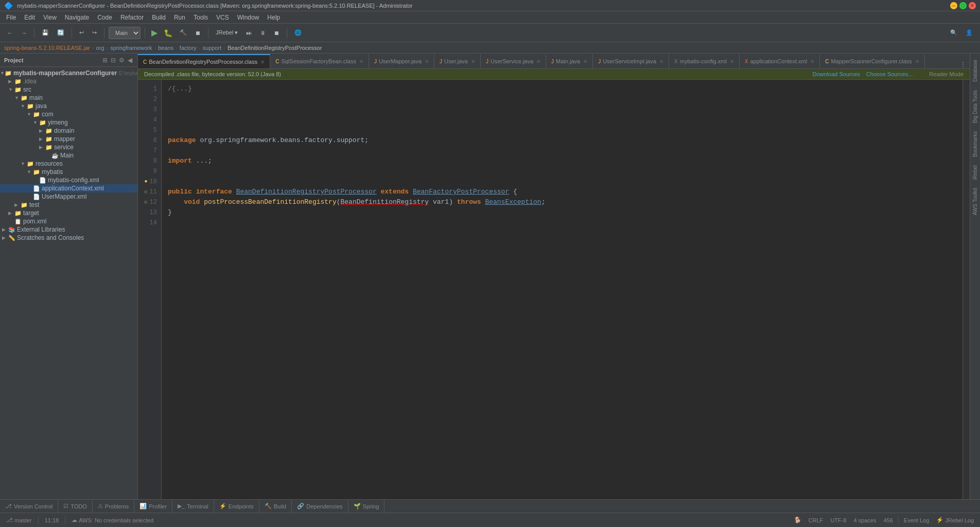 The image size is (980, 527). I want to click on status-encoding: UTF-8, so click(838, 520).